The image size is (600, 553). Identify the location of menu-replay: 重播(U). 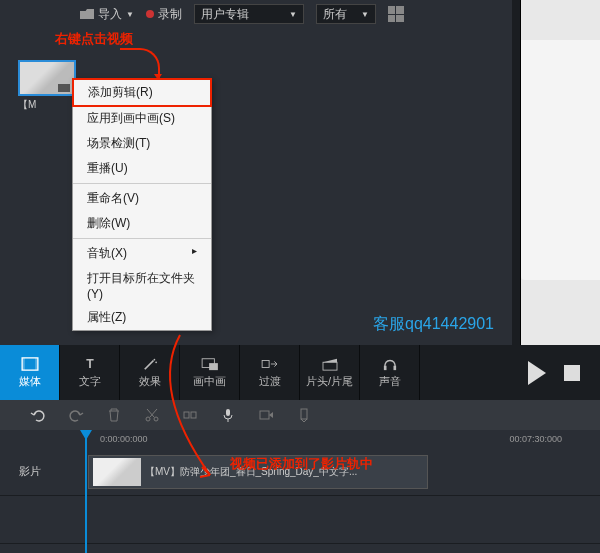
(142, 168).